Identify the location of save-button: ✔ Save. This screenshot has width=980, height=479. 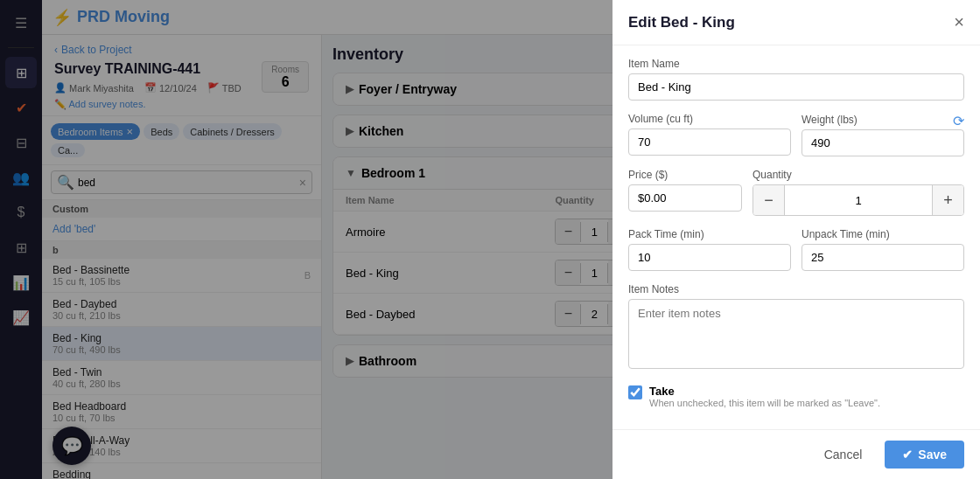
(924, 455).